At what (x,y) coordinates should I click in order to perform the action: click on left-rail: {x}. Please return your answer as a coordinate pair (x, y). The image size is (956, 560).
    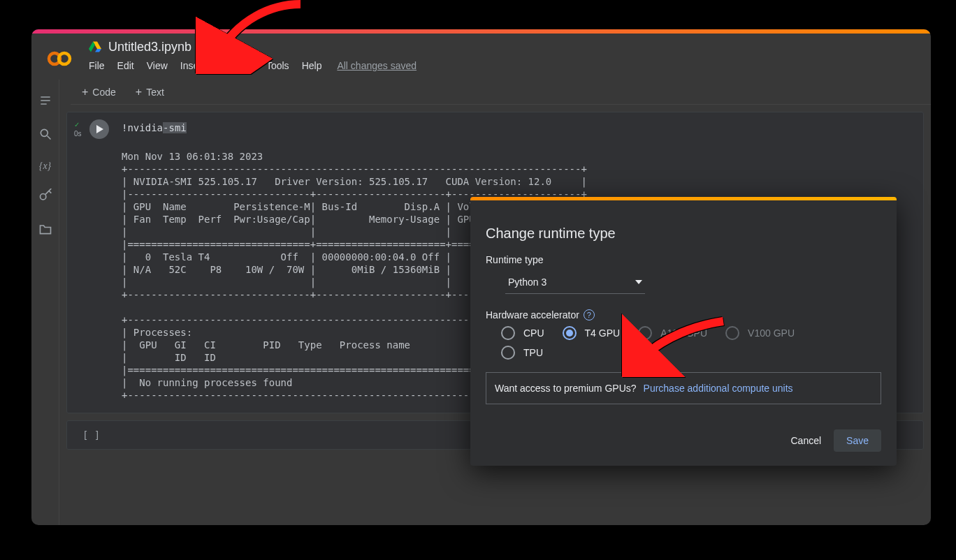
    Looking at the image, I should click on (45, 302).